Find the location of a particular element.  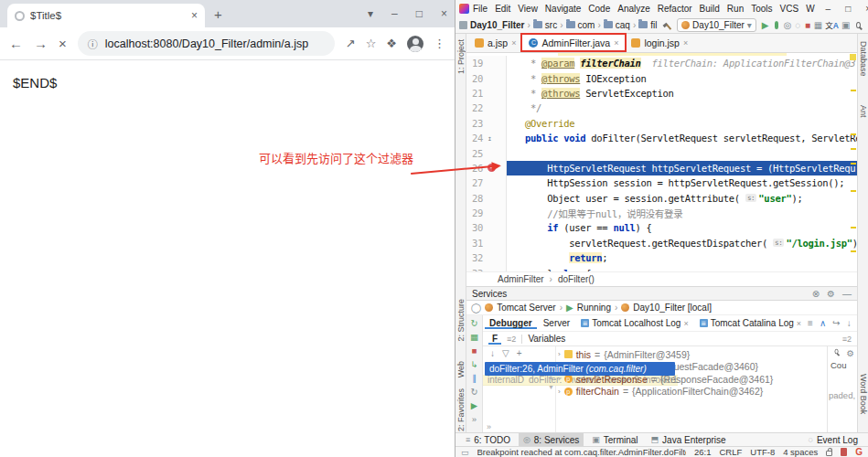

close-icon: × is located at coordinates (445, 14).